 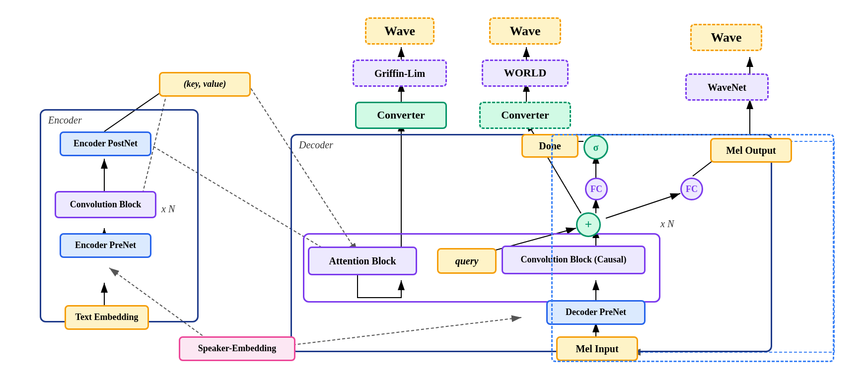 What do you see at coordinates (237, 349) in the screenshot?
I see `speaker-embedding-box: Speaker-Embedding` at bounding box center [237, 349].